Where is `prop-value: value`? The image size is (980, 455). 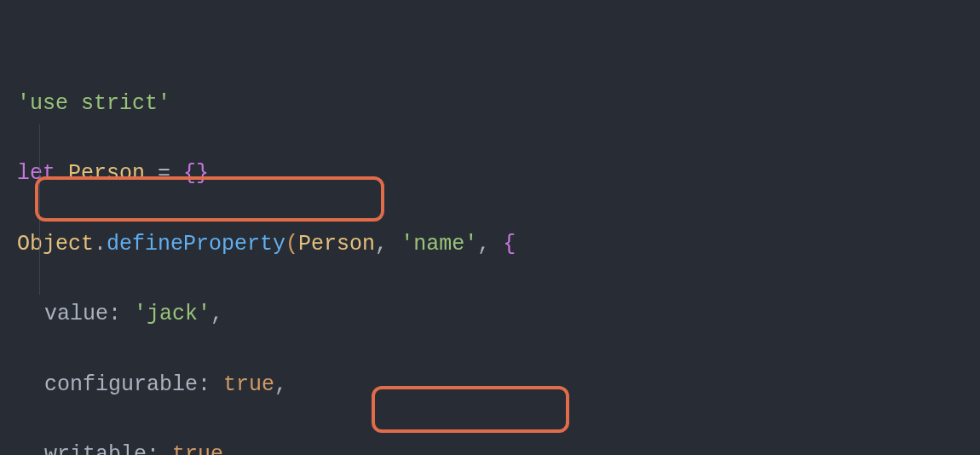 prop-value: value is located at coordinates (77, 314).